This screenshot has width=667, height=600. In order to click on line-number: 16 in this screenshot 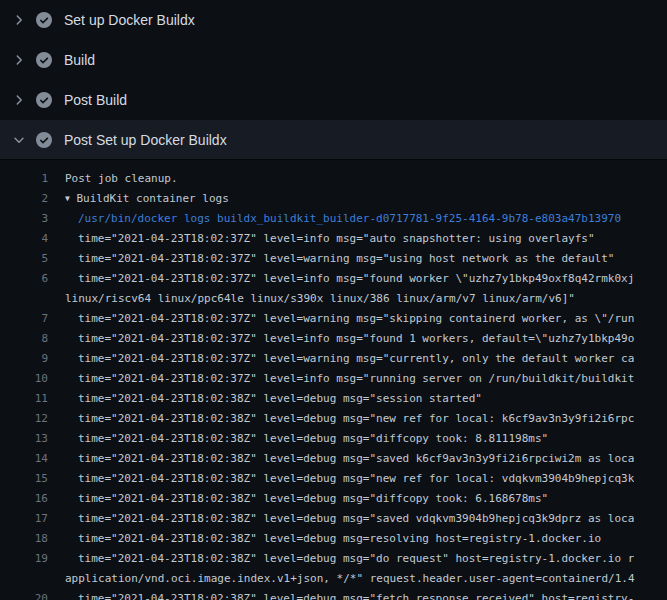, I will do `click(24, 499)`.